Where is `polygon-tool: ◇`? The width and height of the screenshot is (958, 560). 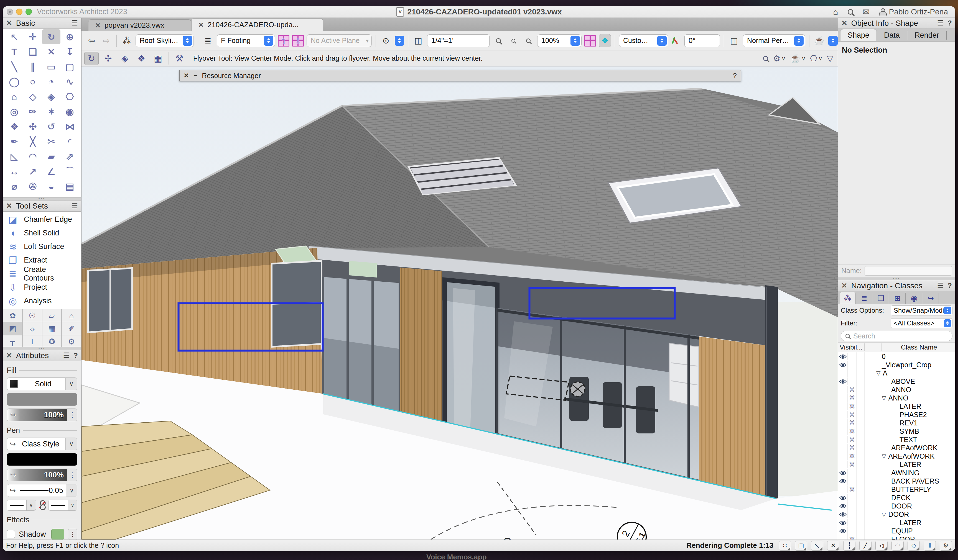 polygon-tool: ◇ is located at coordinates (33, 96).